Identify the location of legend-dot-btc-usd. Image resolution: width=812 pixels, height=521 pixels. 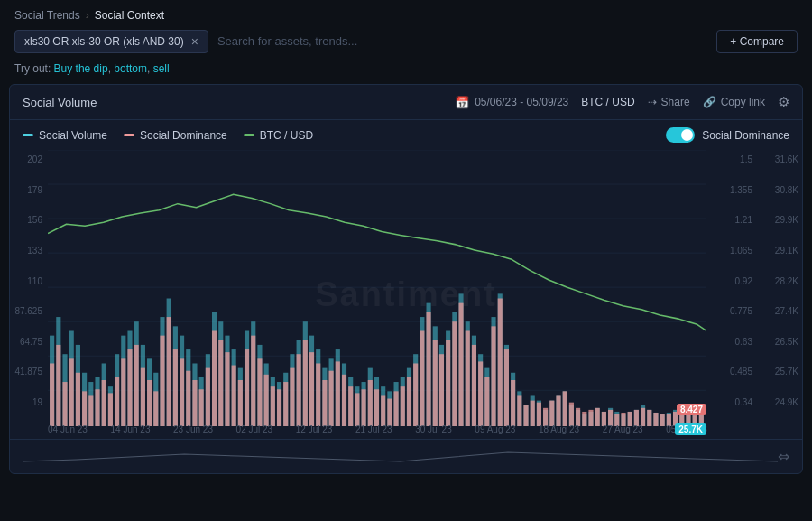
(249, 135).